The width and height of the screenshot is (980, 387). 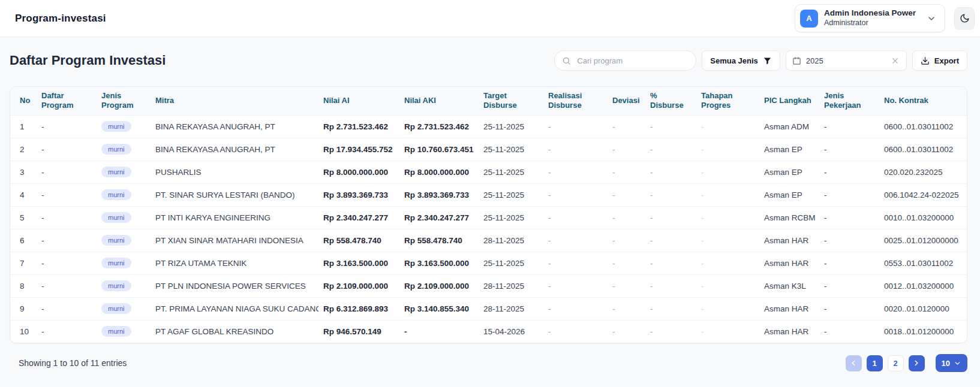 What do you see at coordinates (964, 19) in the screenshot?
I see `theme-toggle-button` at bounding box center [964, 19].